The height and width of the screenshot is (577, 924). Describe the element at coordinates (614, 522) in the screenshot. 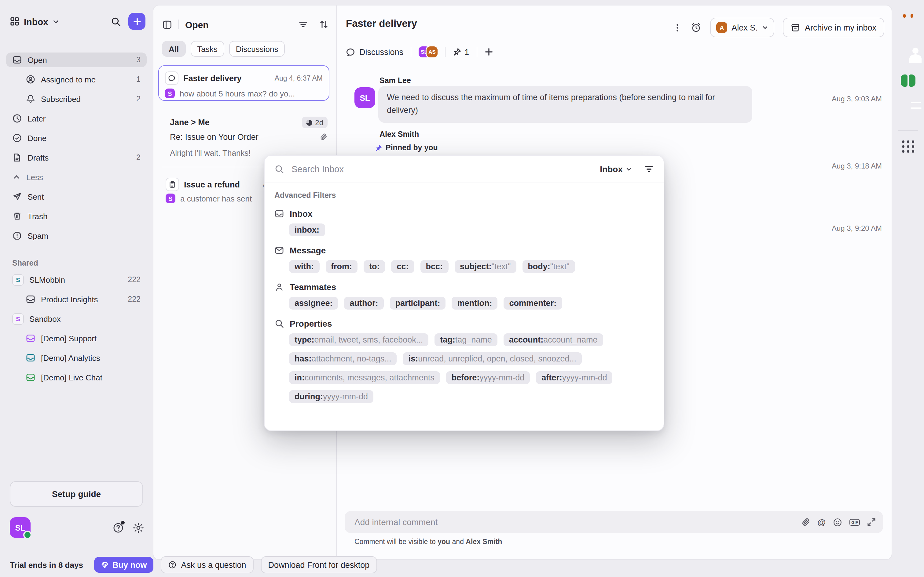

I see `comment-composer: Add internal comment @ GIF` at that location.